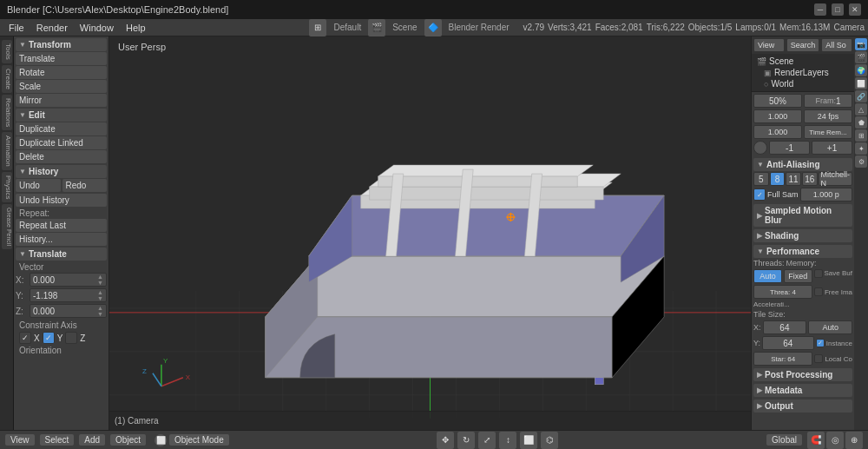 The width and height of the screenshot is (868, 449). I want to click on history-btn: History..., so click(61, 240).